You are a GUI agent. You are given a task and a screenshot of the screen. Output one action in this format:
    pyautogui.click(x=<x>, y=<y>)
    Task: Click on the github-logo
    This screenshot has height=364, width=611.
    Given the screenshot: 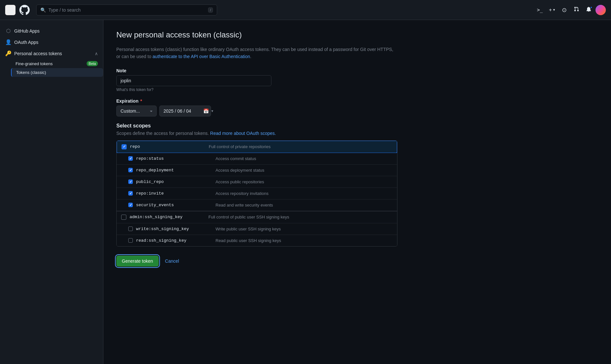 What is the action you would take?
    pyautogui.click(x=25, y=10)
    